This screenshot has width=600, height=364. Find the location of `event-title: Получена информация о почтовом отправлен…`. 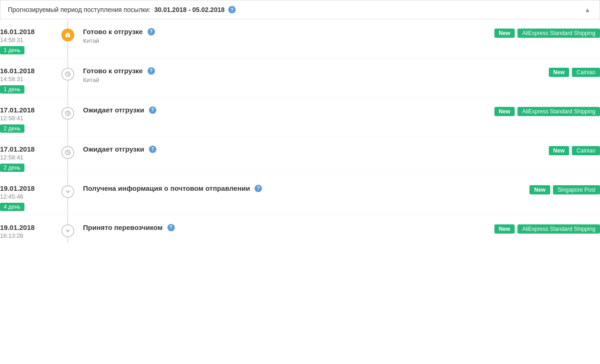

event-title: Получена информация о почтовом отправлен… is located at coordinates (166, 188).